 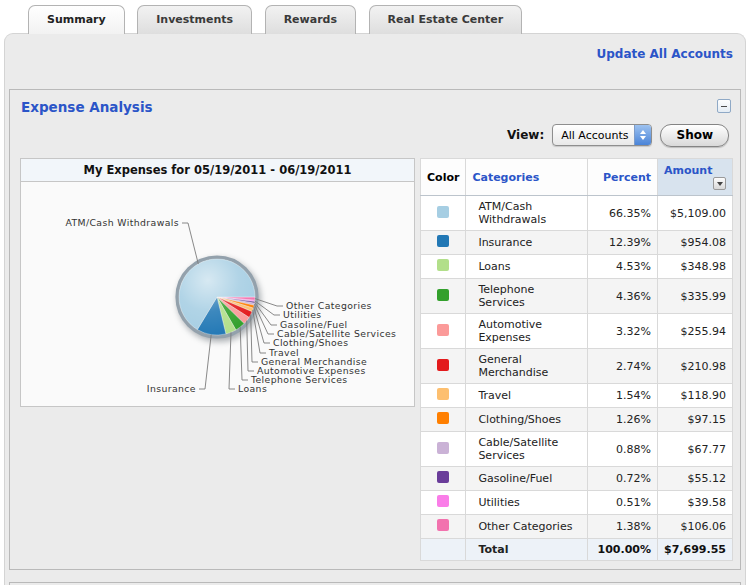 I want to click on table-row: Insurance12.39%$954.08, so click(x=577, y=243).